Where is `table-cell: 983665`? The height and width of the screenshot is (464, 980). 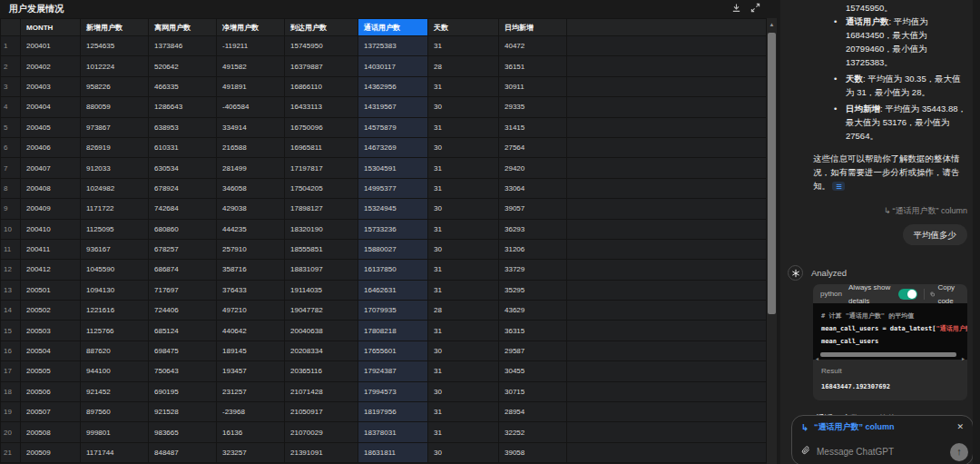 table-cell: 983665 is located at coordinates (183, 432).